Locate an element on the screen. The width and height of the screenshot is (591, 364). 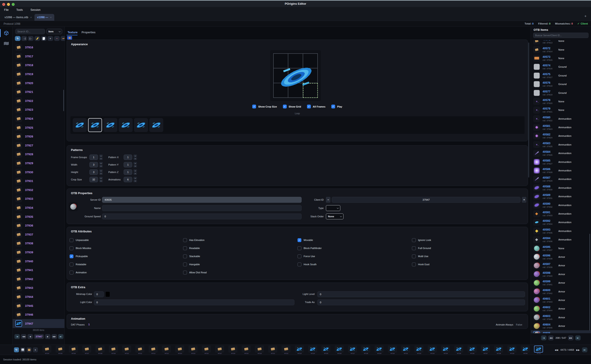
otb-item-row: 40583cid: 37925Ammunition is located at coordinates (561, 145).